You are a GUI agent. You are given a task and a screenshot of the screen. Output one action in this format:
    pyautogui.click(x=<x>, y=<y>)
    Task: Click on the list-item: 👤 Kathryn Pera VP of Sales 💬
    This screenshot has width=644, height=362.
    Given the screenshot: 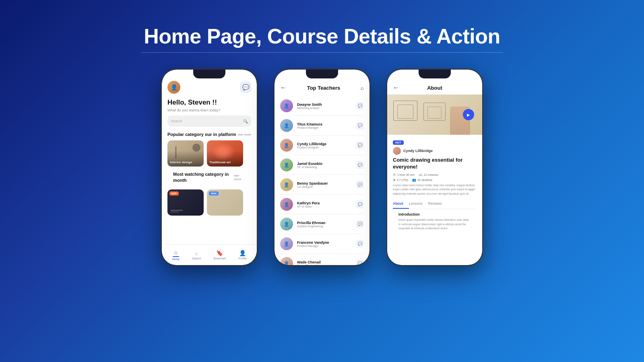 What is the action you would take?
    pyautogui.click(x=322, y=204)
    